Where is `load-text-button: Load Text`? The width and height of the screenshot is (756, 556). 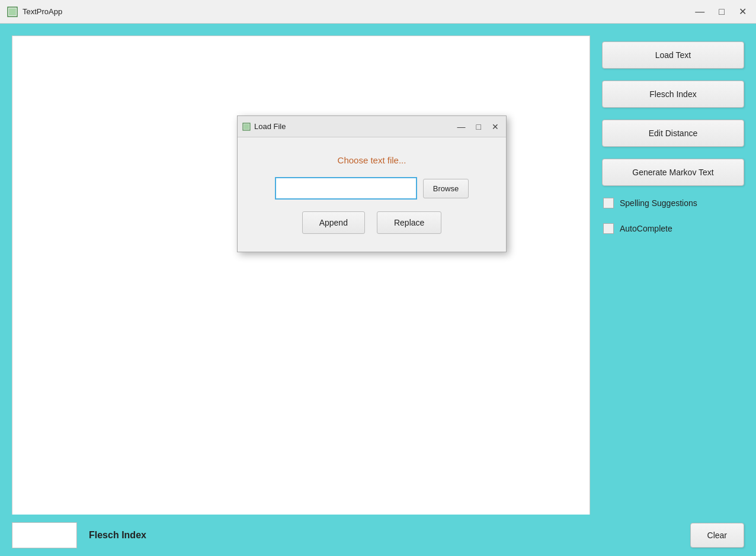
load-text-button: Load Text is located at coordinates (673, 55).